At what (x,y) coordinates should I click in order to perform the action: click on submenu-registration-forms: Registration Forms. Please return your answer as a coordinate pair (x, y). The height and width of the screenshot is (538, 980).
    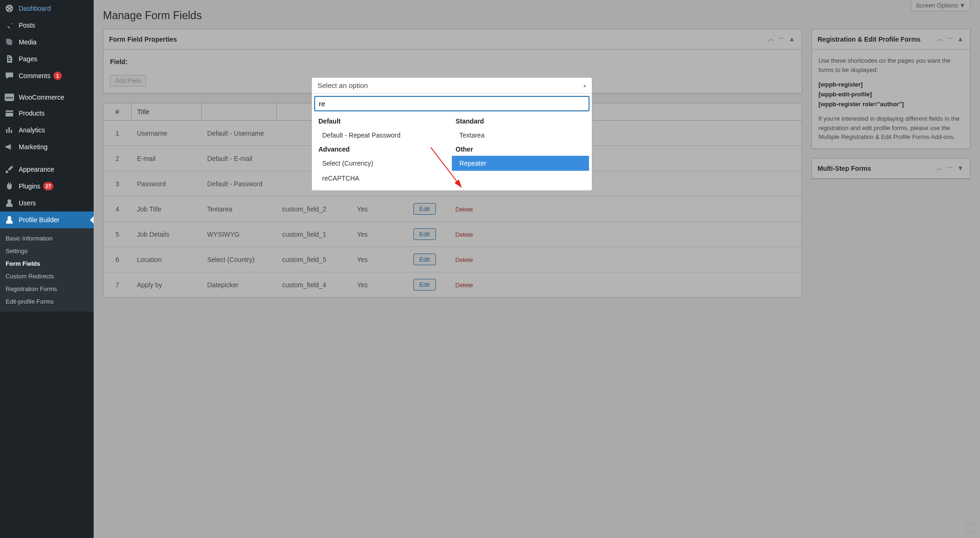
    Looking at the image, I should click on (47, 289).